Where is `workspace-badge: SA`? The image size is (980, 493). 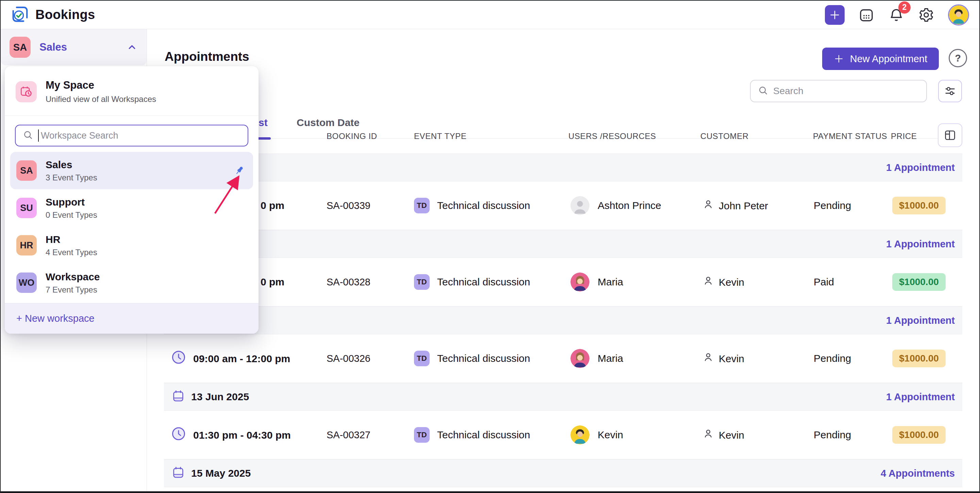
workspace-badge: SA is located at coordinates (27, 171).